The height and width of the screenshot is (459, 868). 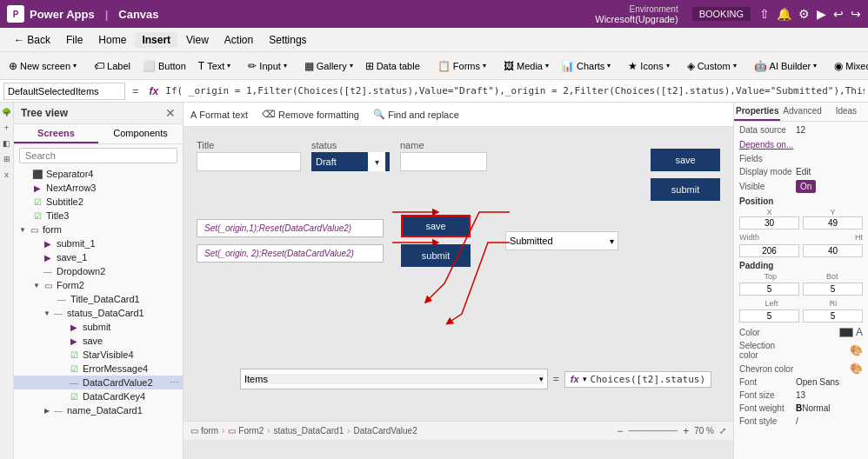 I want to click on tree-item-status-datacard1: ▼ — status_DataCard1, so click(x=98, y=313).